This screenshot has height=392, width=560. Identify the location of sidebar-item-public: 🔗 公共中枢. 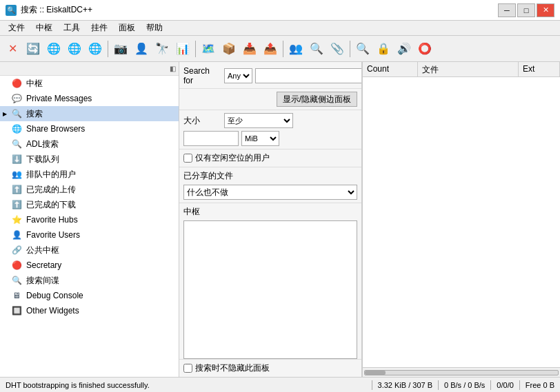
(90, 250).